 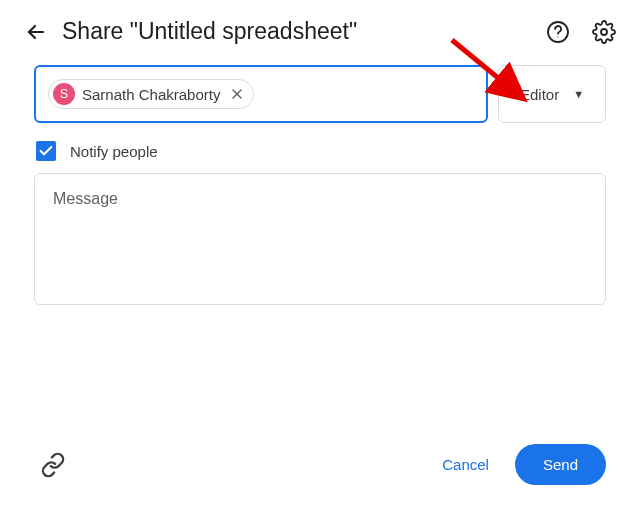 What do you see at coordinates (297, 32) in the screenshot?
I see `dialog-title: Share "Untitled spreadsheet"` at bounding box center [297, 32].